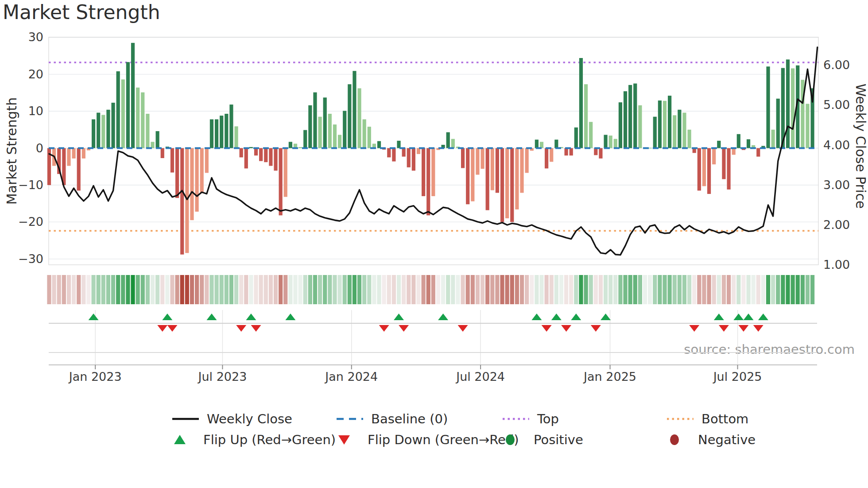 The image size is (868, 488). Describe the element at coordinates (837, 185) in the screenshot. I see `right-tick-label: 3.00` at that location.